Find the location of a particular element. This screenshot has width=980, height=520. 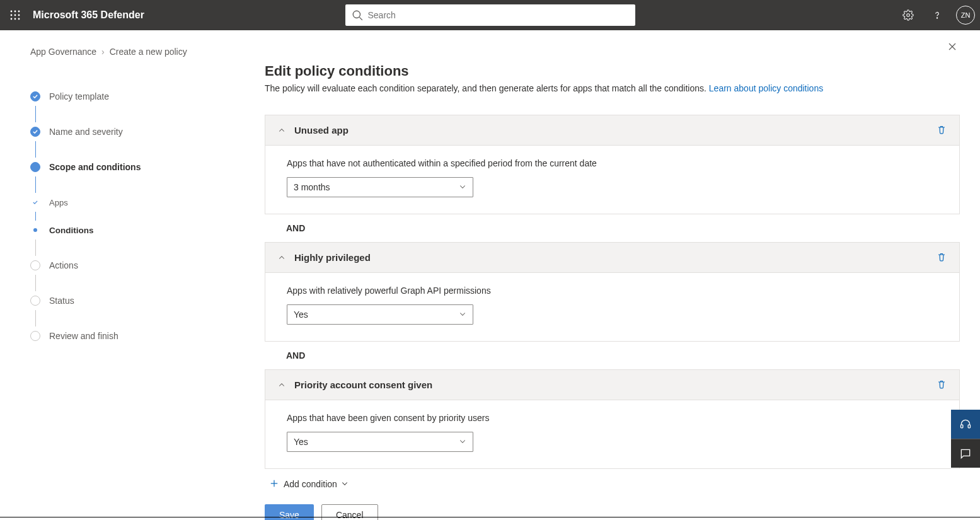

cancel-button: Cancel is located at coordinates (350, 512).